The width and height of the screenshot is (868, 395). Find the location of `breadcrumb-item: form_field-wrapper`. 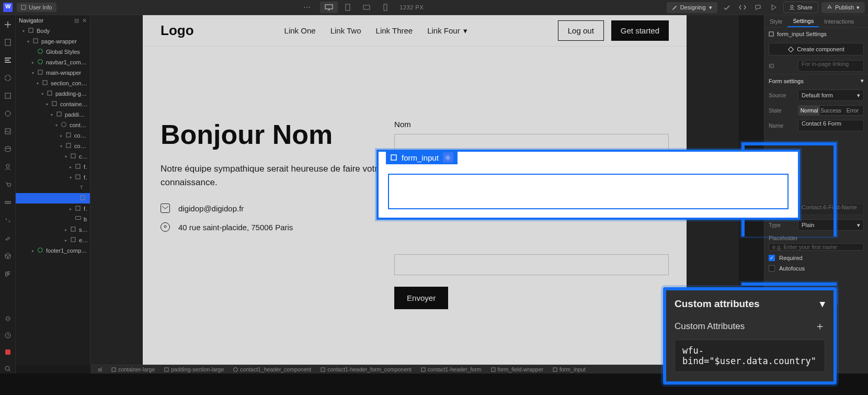

breadcrumb-item: form_field-wrapper is located at coordinates (518, 369).